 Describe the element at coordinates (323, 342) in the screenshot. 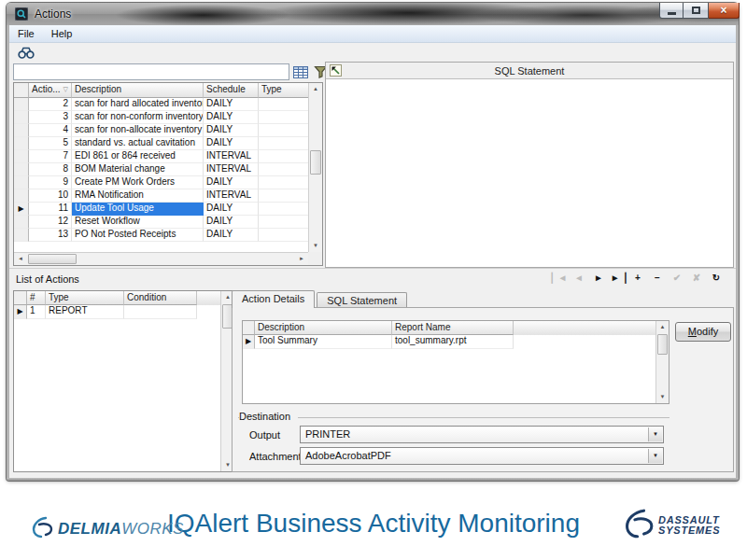

I see `cell-description: Tool Summary` at that location.